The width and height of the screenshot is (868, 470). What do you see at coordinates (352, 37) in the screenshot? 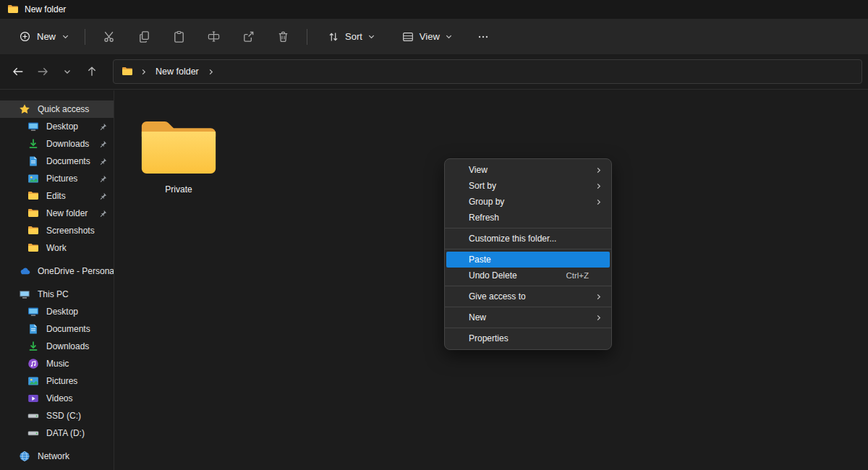
I see `sort-button: Sort` at bounding box center [352, 37].